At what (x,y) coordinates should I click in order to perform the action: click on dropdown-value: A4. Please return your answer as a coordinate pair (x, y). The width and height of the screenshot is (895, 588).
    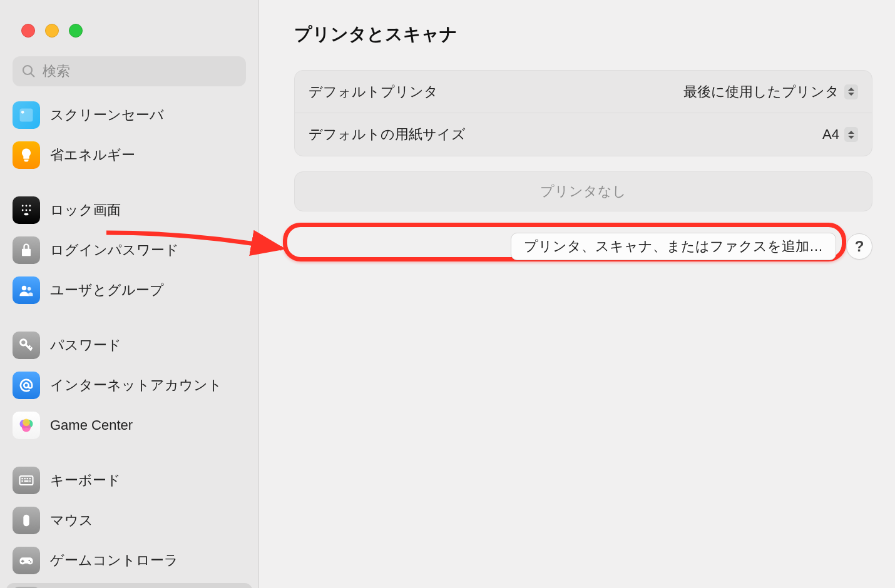
    Looking at the image, I should click on (831, 134).